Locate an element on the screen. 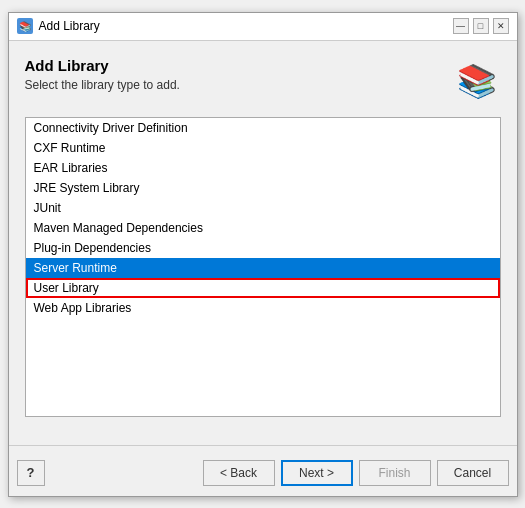 Image resolution: width=525 pixels, height=508 pixels. back-button: < Back is located at coordinates (239, 473).